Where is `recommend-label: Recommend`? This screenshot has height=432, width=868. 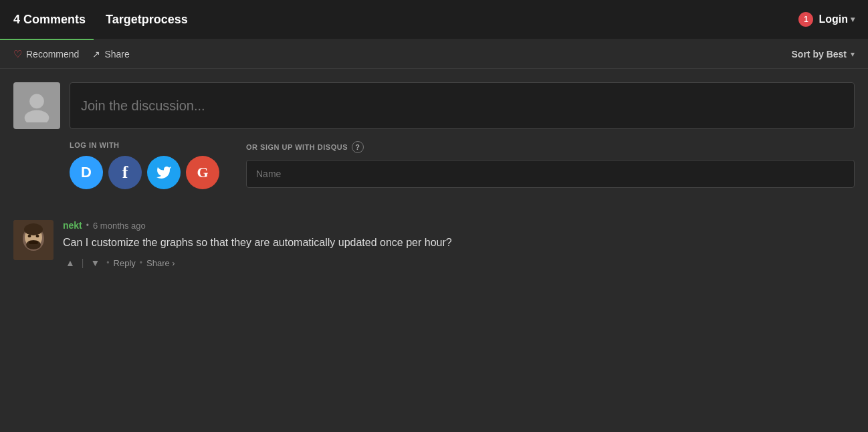 recommend-label: Recommend is located at coordinates (52, 54).